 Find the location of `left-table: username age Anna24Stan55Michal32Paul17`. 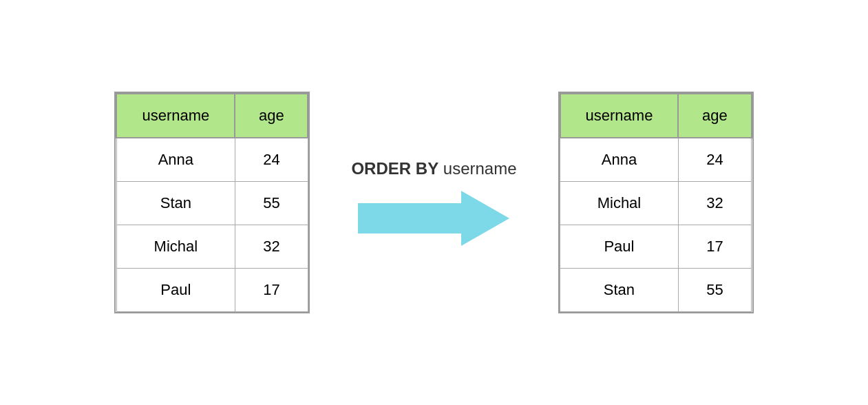

left-table: username age Anna24Stan55Michal32Paul17 is located at coordinates (212, 202).